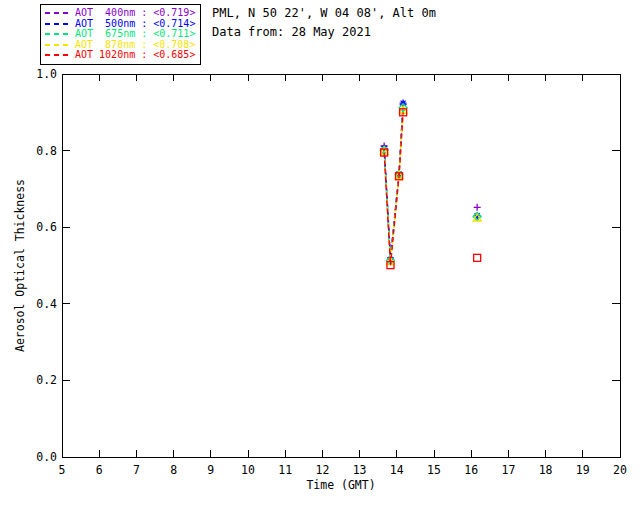  I want to click on station-header: PML, N 50 22', W 04 08', Alt 0m Data fro…, so click(324, 25).